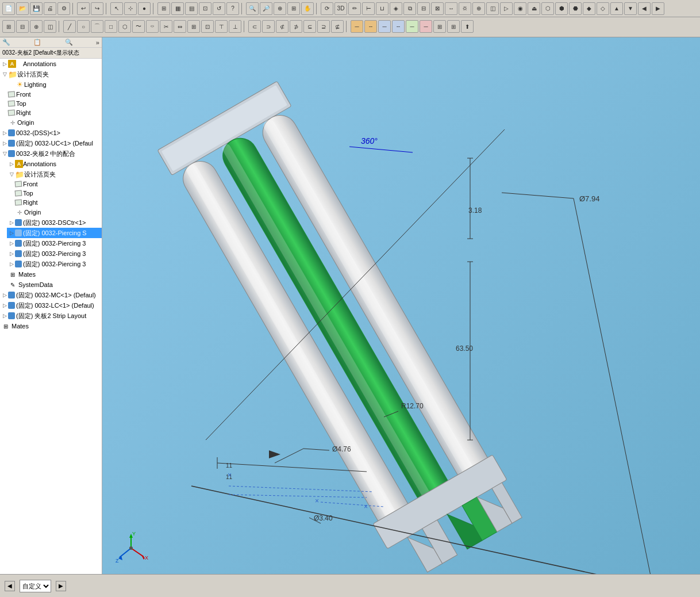 Image resolution: width=700 pixels, height=597 pixels. Describe the element at coordinates (51, 305) in the screenshot. I see `sidebar-item-lc1: ▷ (固定) 0032-LC<1> (Defaul)` at that location.